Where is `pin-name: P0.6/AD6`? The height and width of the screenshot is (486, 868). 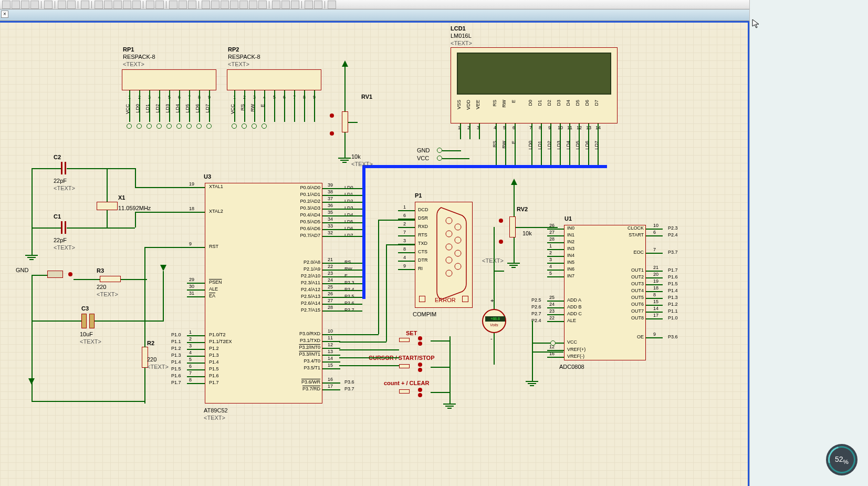 pin-name: P0.6/AD6 is located at coordinates (305, 229).